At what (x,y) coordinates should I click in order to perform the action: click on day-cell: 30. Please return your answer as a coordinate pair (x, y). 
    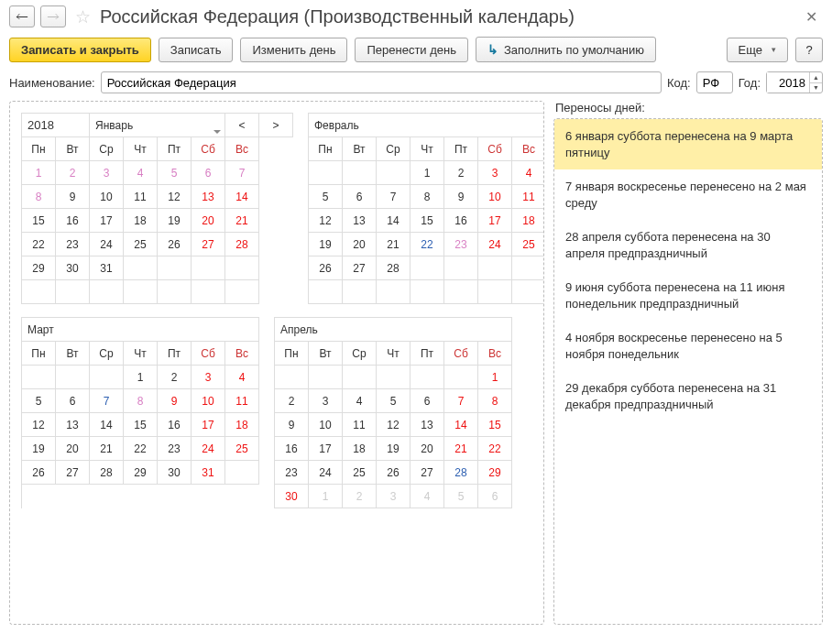
    Looking at the image, I should click on (174, 473).